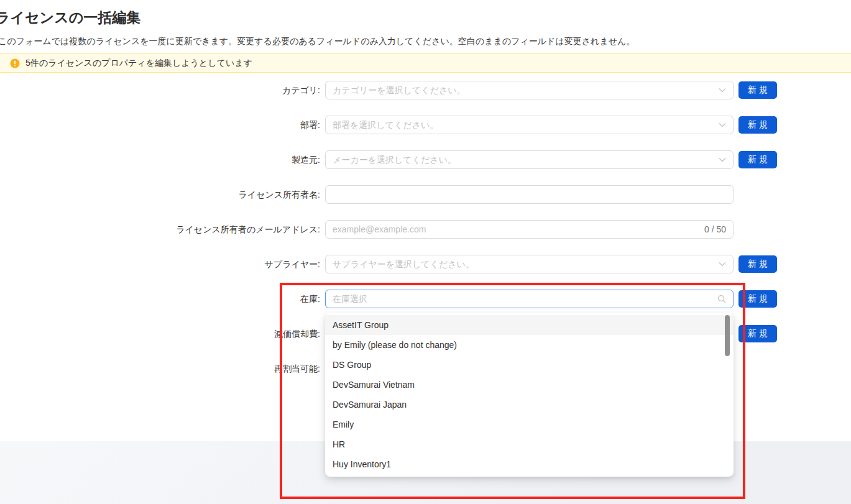 This screenshot has width=851, height=504. I want to click on owner-email-field: 0 / 50, so click(530, 229).